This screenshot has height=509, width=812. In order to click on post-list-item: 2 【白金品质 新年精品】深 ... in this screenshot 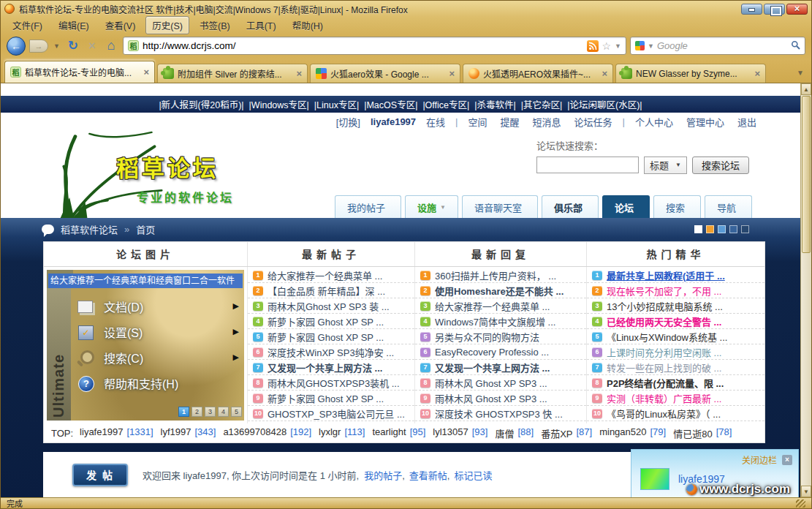, I will do `click(331, 291)`.